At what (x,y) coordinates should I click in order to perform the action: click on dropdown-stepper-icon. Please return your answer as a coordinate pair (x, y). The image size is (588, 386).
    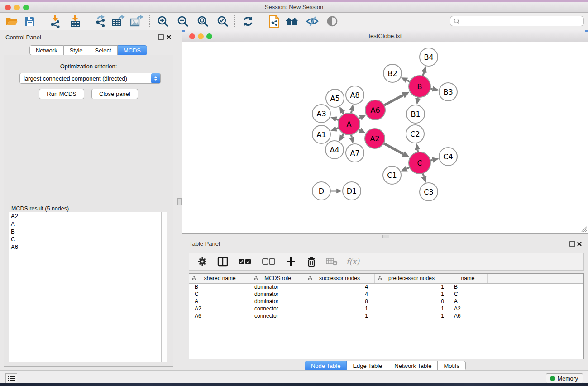
    Looking at the image, I should click on (156, 78).